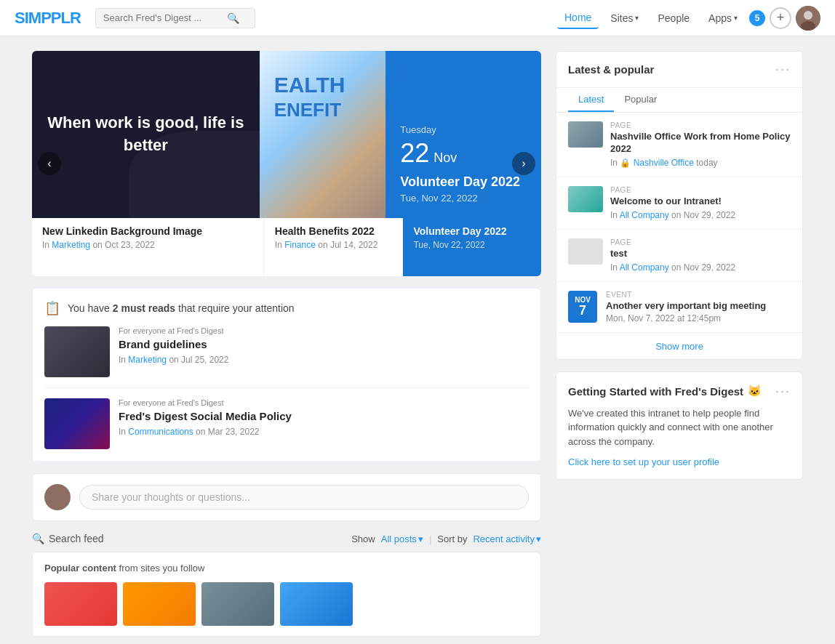  I want to click on logo-text-2: PPLR, so click(61, 17).